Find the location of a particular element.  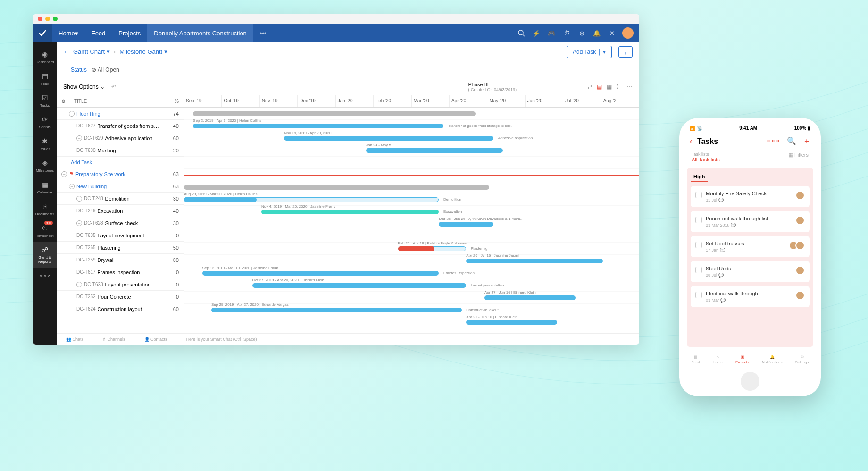

task-row: DC-T627Transfer of goods from s…40 is located at coordinates (120, 126).